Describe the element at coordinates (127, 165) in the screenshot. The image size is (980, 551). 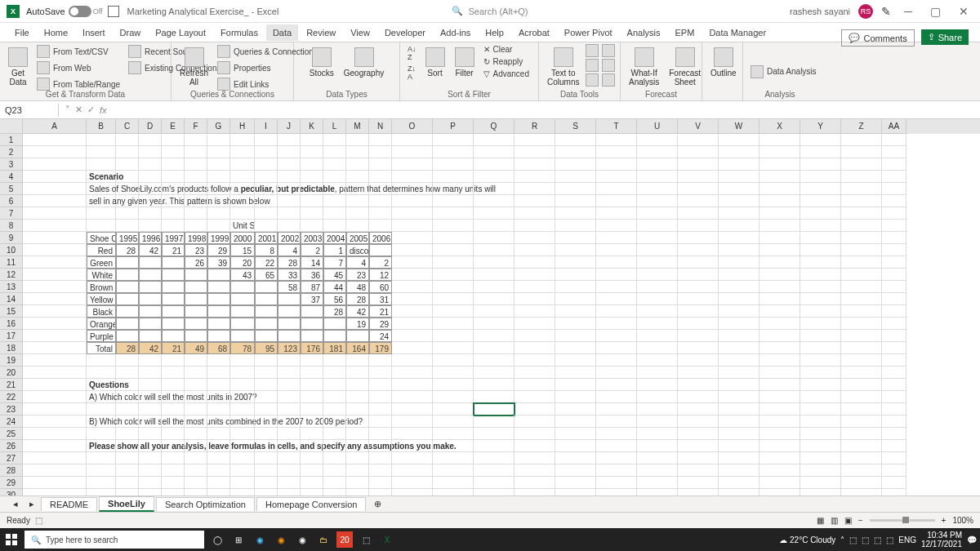
I see `cell-C3` at that location.